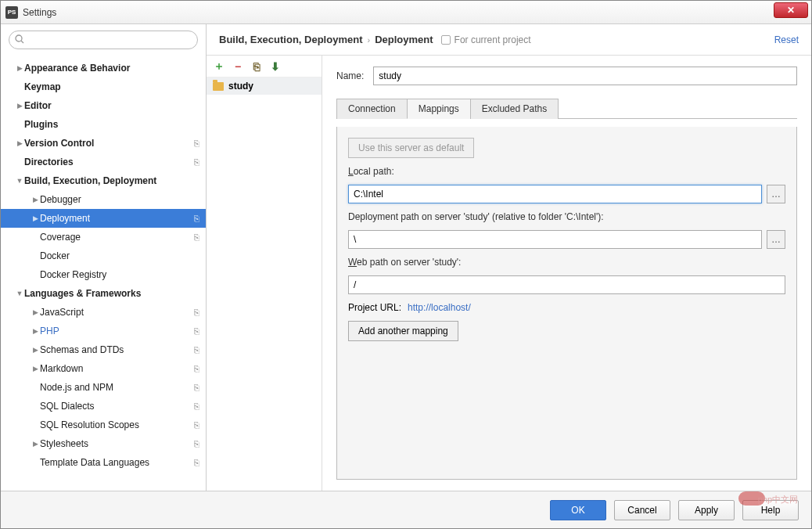 Image resolution: width=812 pixels, height=529 pixels. What do you see at coordinates (117, 237) in the screenshot?
I see `tree-item-label: Coverage` at bounding box center [117, 237].